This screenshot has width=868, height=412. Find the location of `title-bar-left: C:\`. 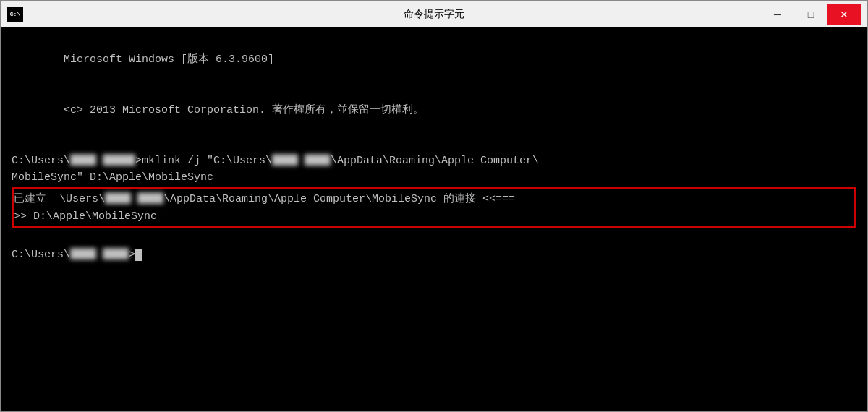

title-bar-left: C:\ is located at coordinates (15, 14).